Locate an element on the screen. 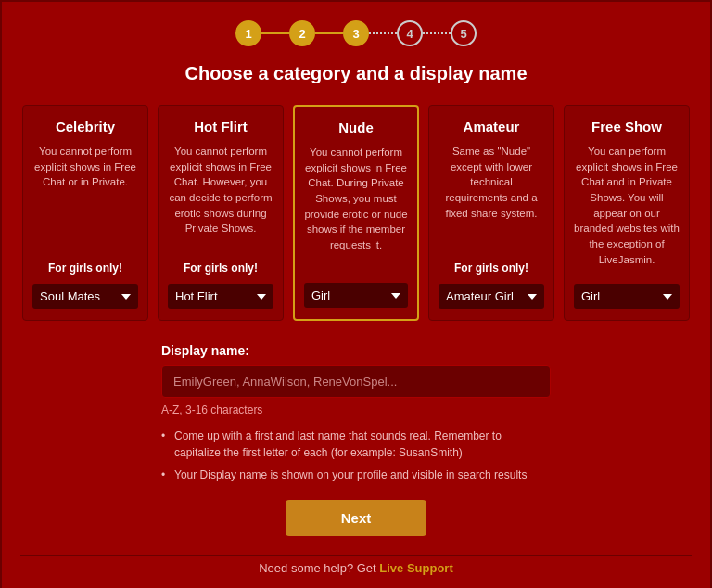 This screenshot has height=588, width=712. category-celebrity-desc: You cannot perform explicit shows in Fre… is located at coordinates (85, 198).